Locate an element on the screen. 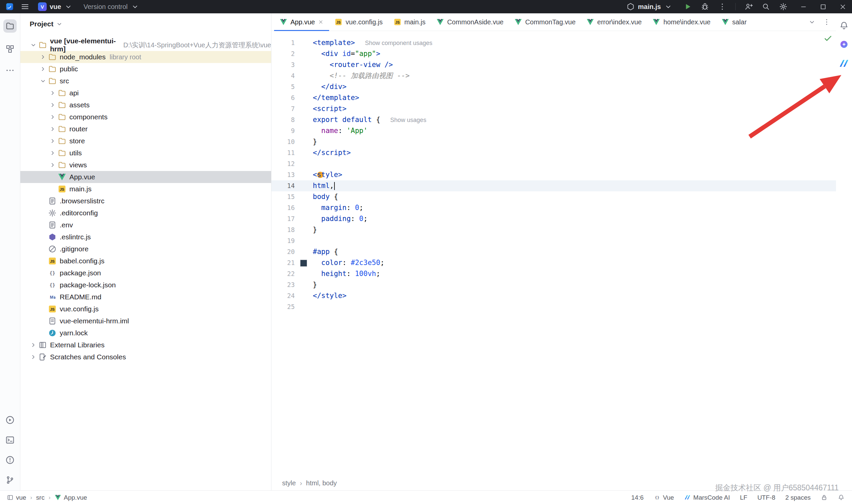 Image resolution: width=852 pixels, height=504 pixels. main-menu-button is located at coordinates (25, 7).